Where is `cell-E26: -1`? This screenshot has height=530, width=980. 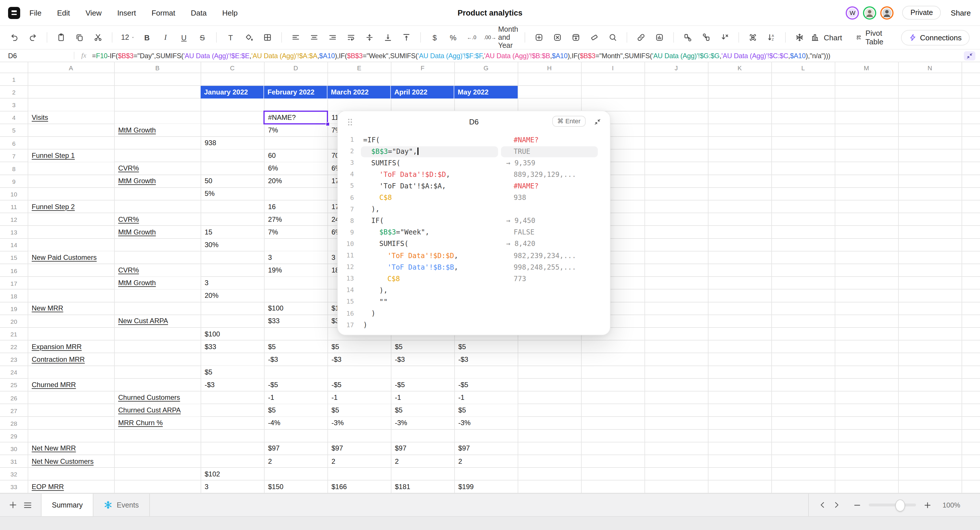
cell-E26: -1 is located at coordinates (359, 398).